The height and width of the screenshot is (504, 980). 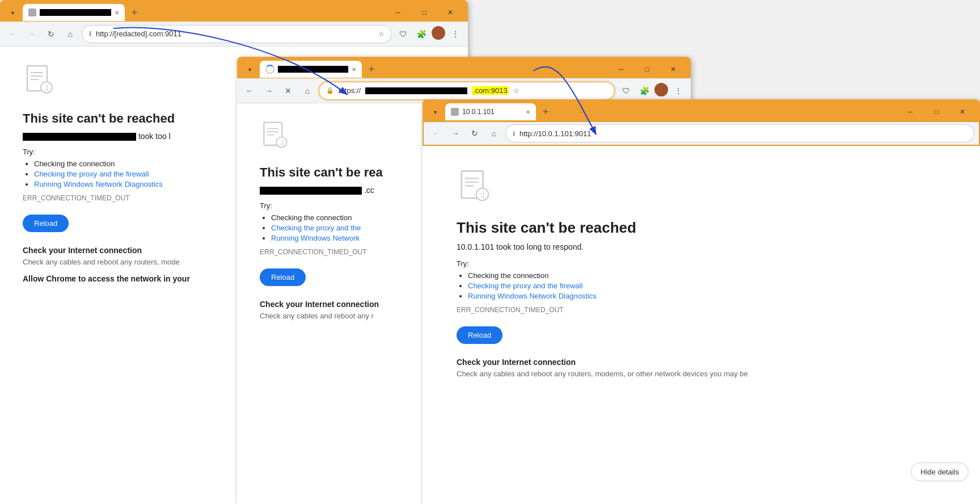 What do you see at coordinates (450, 12) in the screenshot?
I see `close-btn-1: ✕` at bounding box center [450, 12].